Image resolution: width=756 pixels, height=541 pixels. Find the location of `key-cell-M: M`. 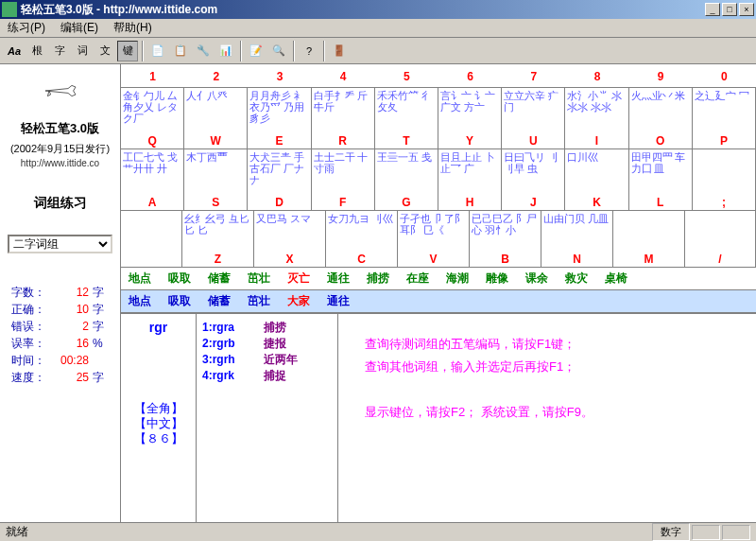

key-cell-M: M is located at coordinates (649, 239).